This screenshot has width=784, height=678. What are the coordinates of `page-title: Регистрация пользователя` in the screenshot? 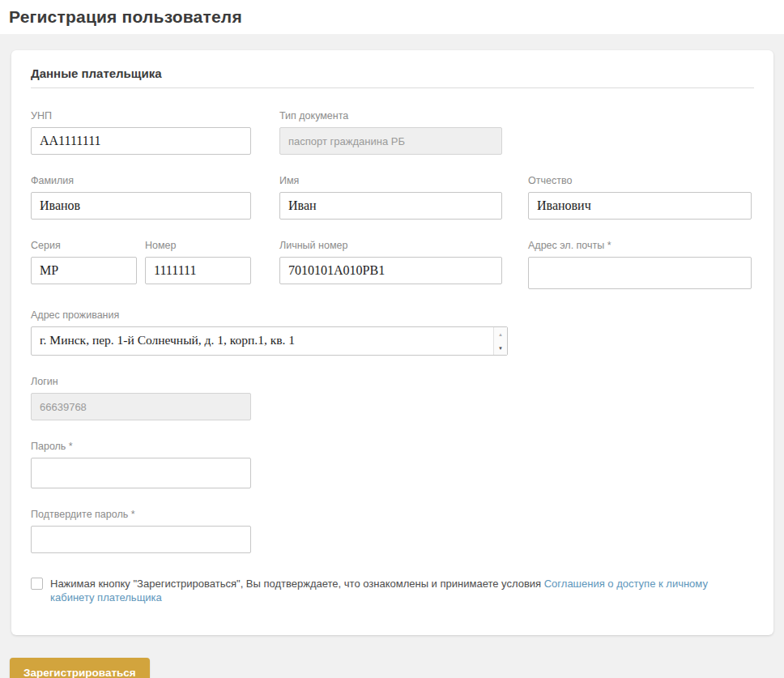 It's located at (397, 17).